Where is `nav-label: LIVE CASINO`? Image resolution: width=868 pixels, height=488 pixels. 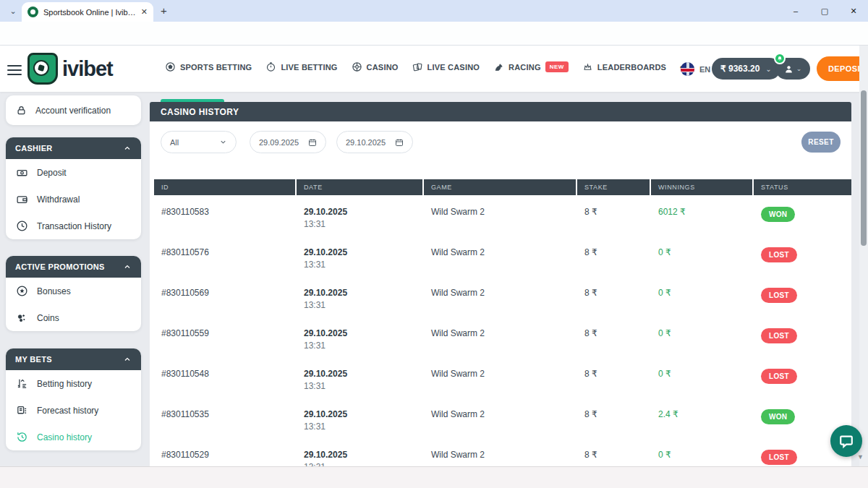 nav-label: LIVE CASINO is located at coordinates (454, 67).